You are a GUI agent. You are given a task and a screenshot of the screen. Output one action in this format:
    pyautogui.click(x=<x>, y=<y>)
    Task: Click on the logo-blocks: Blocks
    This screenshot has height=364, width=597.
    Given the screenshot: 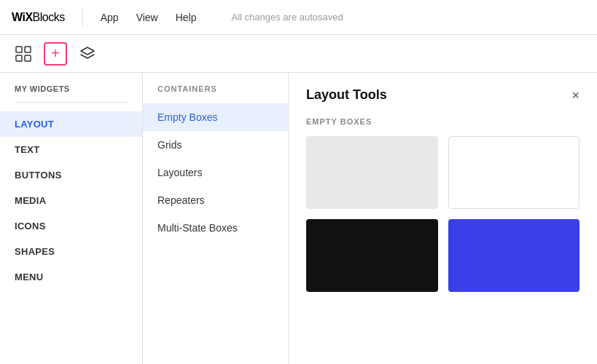 What is the action you would take?
    pyautogui.click(x=49, y=17)
    